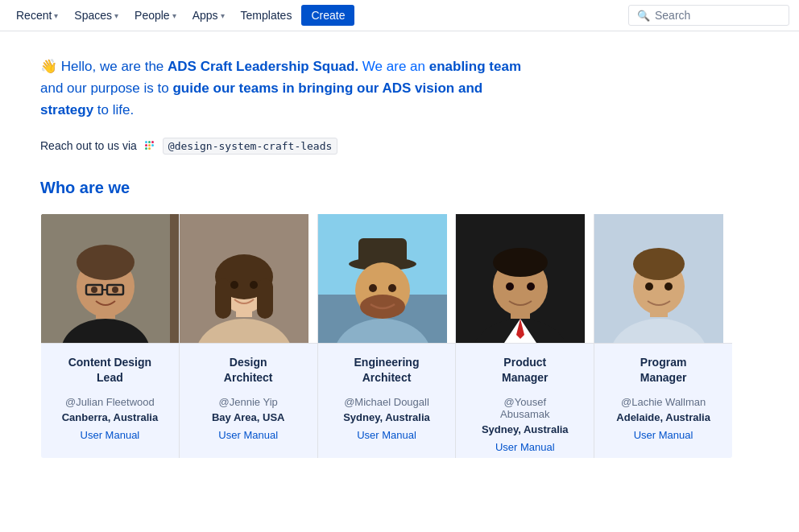 This screenshot has width=799, height=532. Describe the element at coordinates (387, 401) in the screenshot. I see `team-member-3-info: EngineeringArchitect @Michael Dougall Sy…` at that location.